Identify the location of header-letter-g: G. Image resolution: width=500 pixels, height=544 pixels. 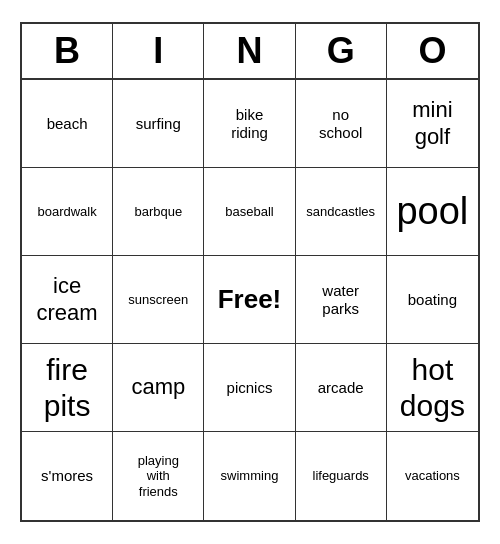
(342, 51).